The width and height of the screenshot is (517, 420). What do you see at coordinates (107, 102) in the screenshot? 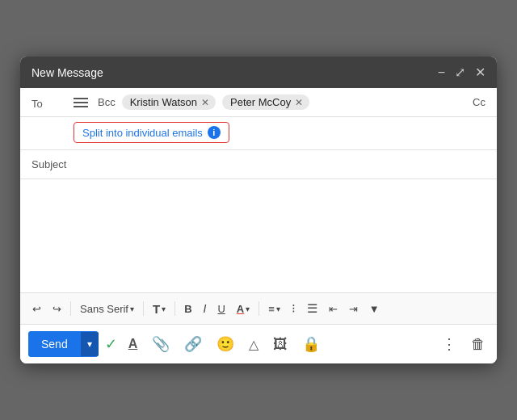
I see `bcc-label: Bcc` at bounding box center [107, 102].